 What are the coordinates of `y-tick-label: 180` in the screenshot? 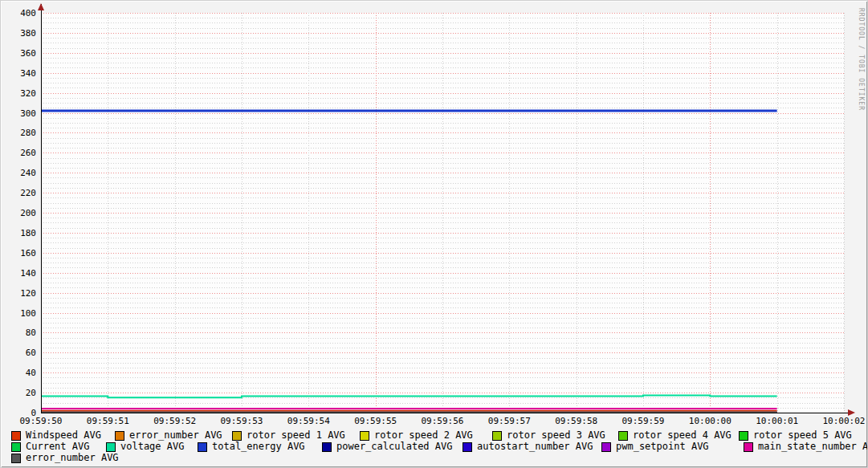 It's located at (28, 233).